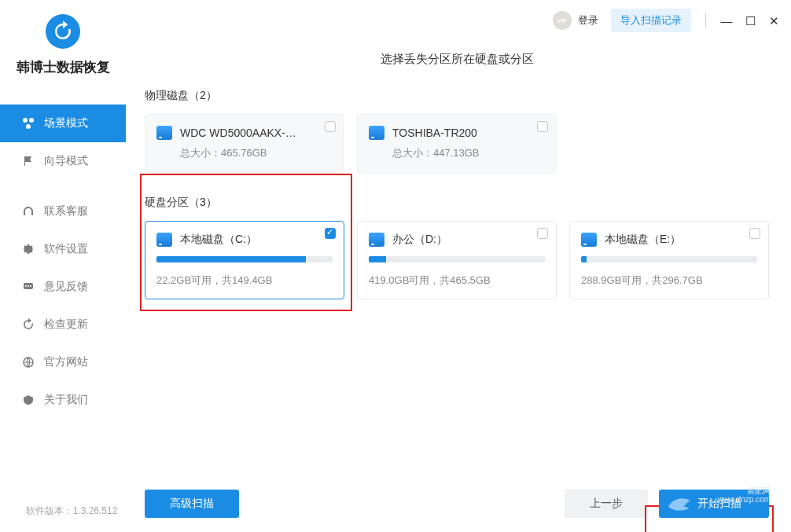 This screenshot has width=791, height=532. What do you see at coordinates (63, 262) in the screenshot?
I see `nav-list: 场景模式 向导模式 联系客服 软件设置 意见反馈 检查更新 官方网站` at bounding box center [63, 262].